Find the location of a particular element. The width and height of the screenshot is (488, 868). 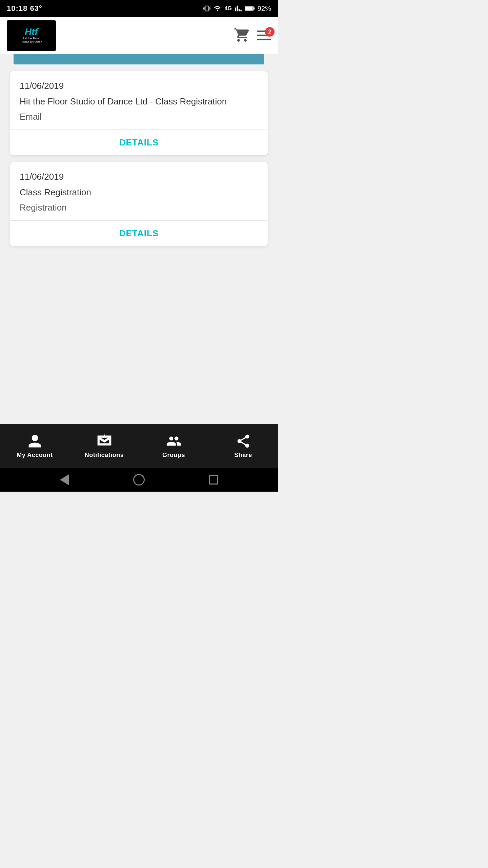

wifi-icon is located at coordinates (218, 8).